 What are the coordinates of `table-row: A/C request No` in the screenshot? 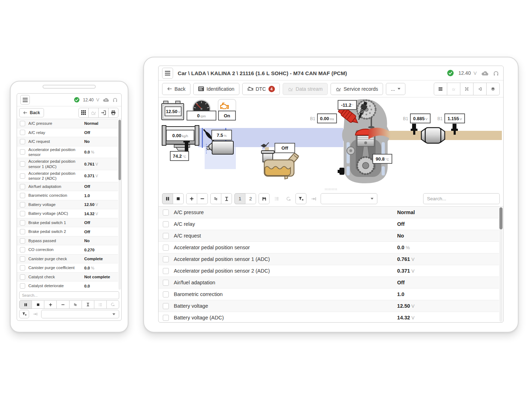 It's located at (329, 236).